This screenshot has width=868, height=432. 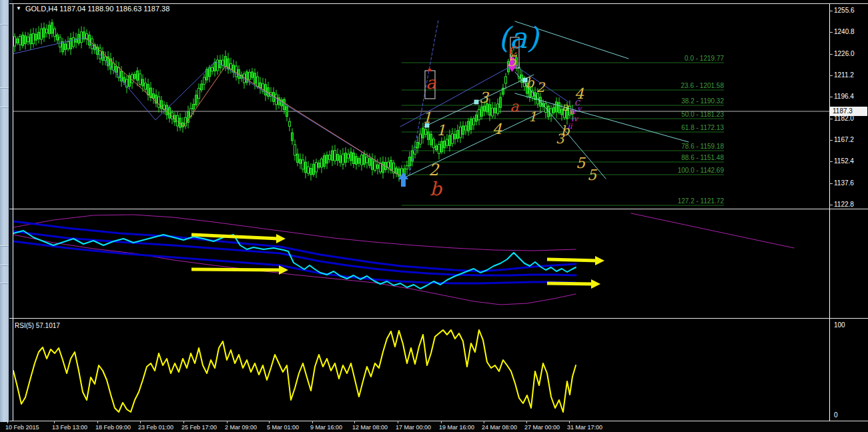 I want to click on window-edge-strip, so click(x=4, y=216).